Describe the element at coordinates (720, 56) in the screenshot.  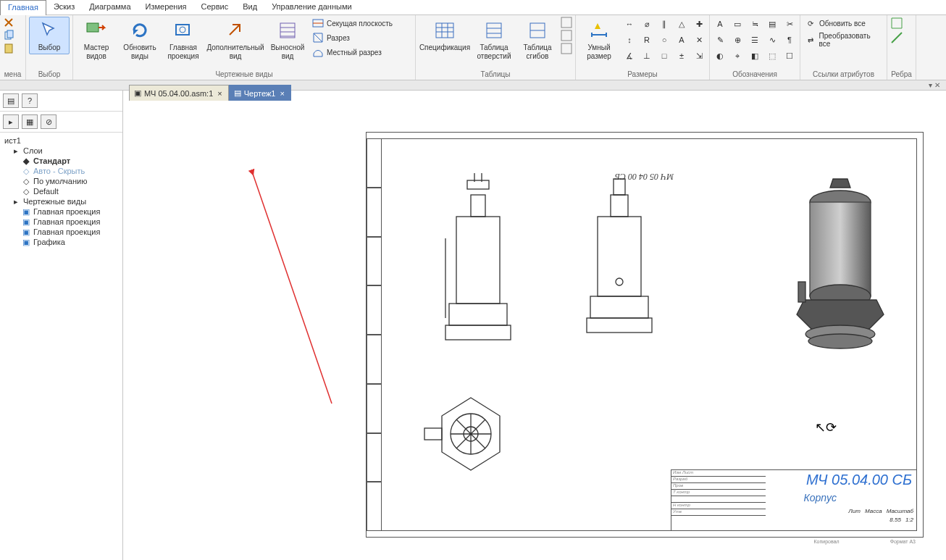
I see `ann-3-icon: ◐` at that location.